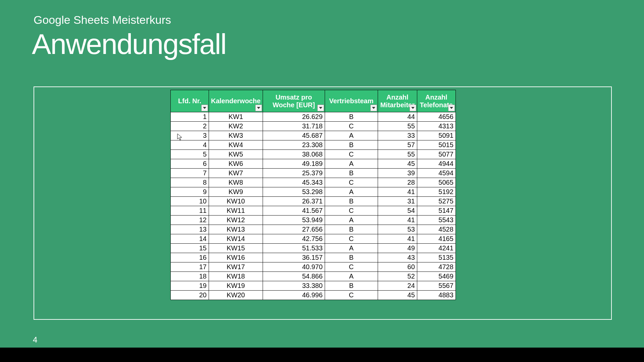 The image size is (644, 362). Describe the element at coordinates (190, 192) in the screenshot. I see `cell-lfdnr: 9` at that location.